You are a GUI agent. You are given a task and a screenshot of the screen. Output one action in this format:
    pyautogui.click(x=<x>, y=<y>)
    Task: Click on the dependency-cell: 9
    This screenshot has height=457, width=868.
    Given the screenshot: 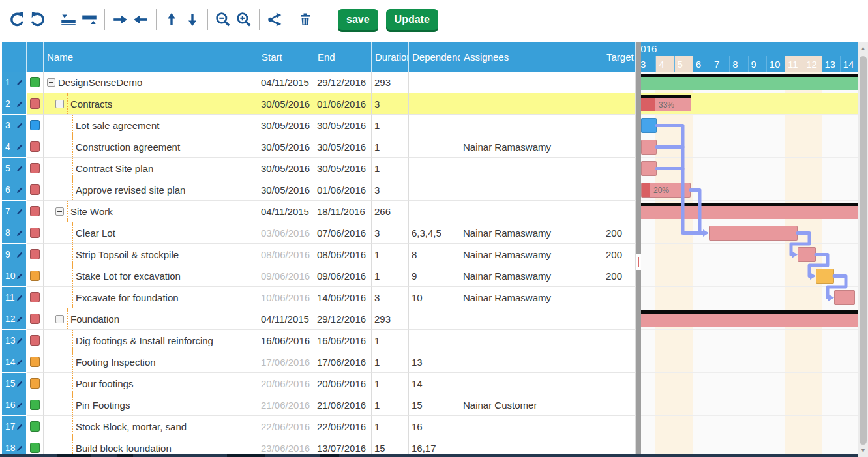 What is the action you would take?
    pyautogui.click(x=434, y=276)
    